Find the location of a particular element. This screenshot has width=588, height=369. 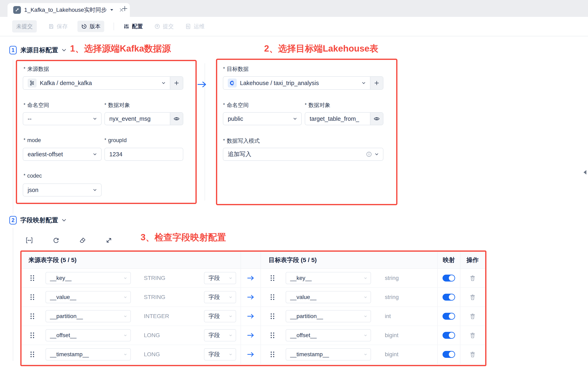

ops-button: 运维 is located at coordinates (195, 26).